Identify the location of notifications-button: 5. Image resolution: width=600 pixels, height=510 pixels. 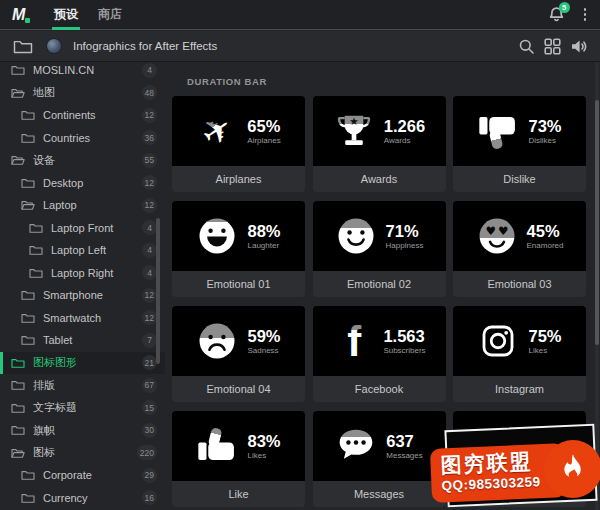
(557, 15).